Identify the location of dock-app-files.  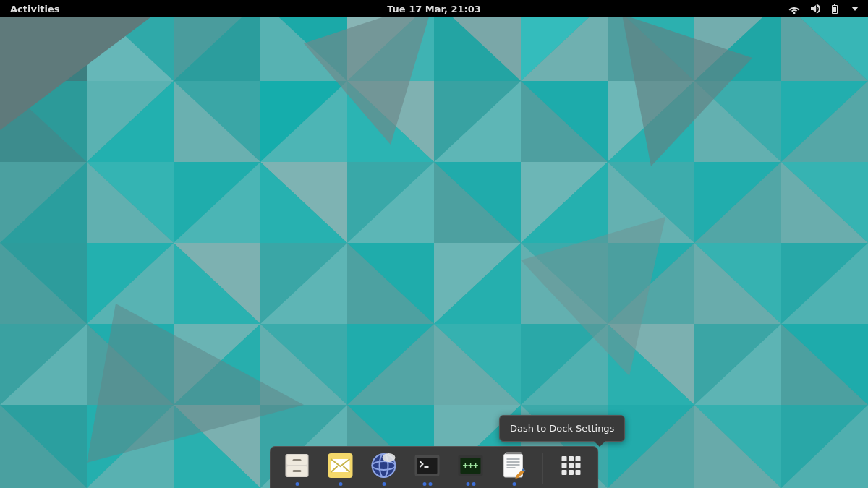
(297, 468).